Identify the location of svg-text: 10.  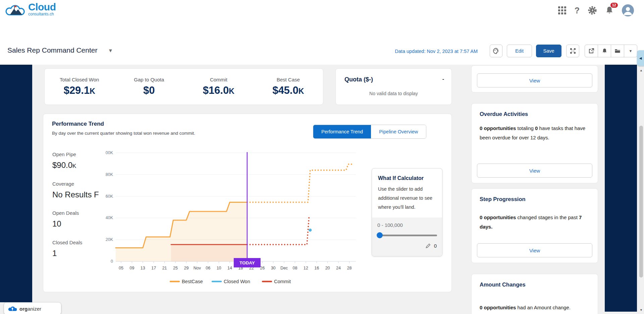
(219, 268).